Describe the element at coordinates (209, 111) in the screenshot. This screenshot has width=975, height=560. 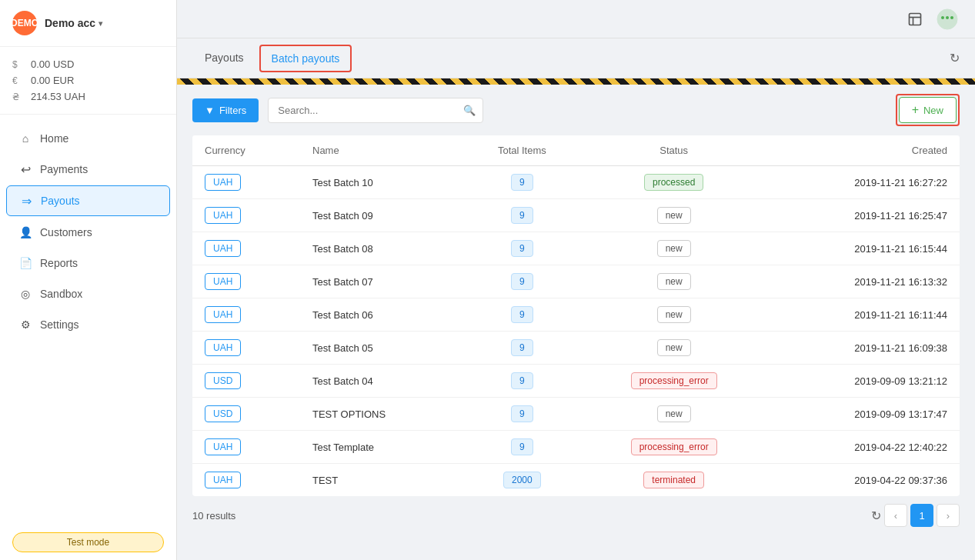
I see `filter-icon: ▼` at that location.